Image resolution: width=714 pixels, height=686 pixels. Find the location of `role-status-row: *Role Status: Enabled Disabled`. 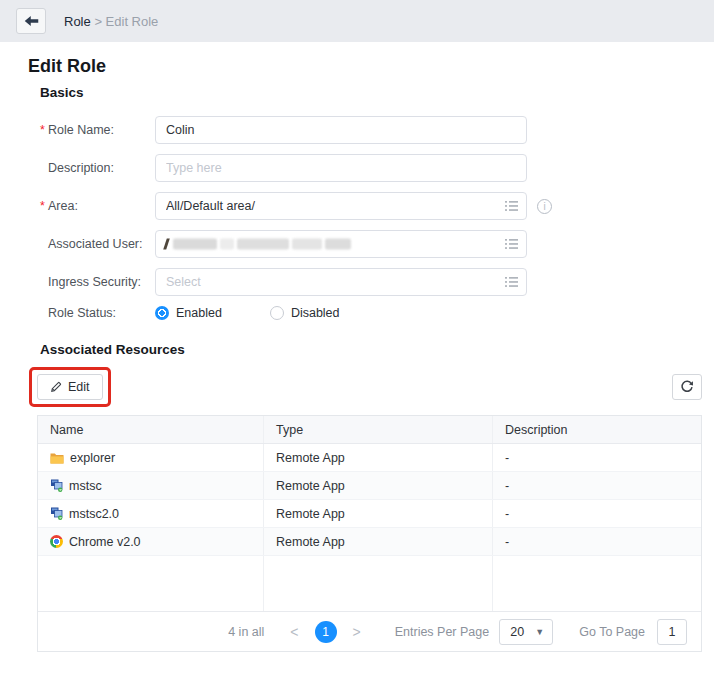

role-status-row: *Role Status: Enabled Disabled is located at coordinates (371, 313).